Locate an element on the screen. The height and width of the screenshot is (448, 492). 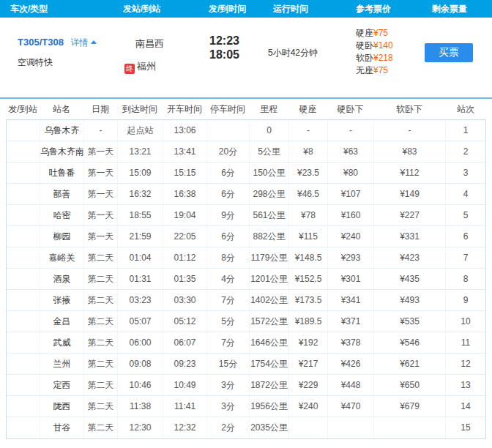
table-row: 陇西第二天11:3811:413分1956公里¥240¥470¥67914 is located at coordinates (246, 407).